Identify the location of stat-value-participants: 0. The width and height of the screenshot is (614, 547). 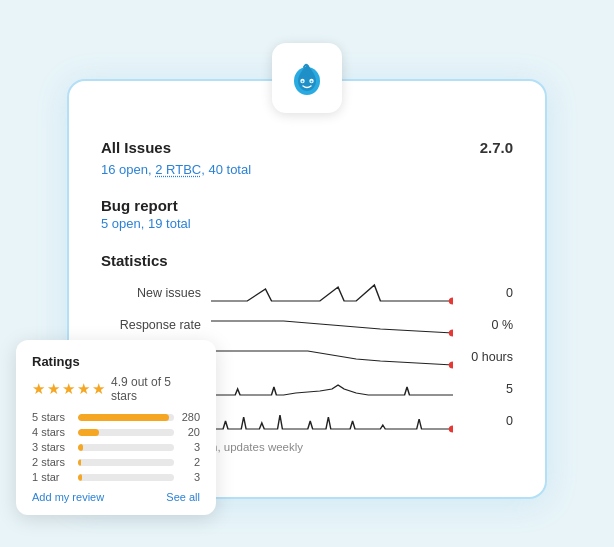
(483, 421).